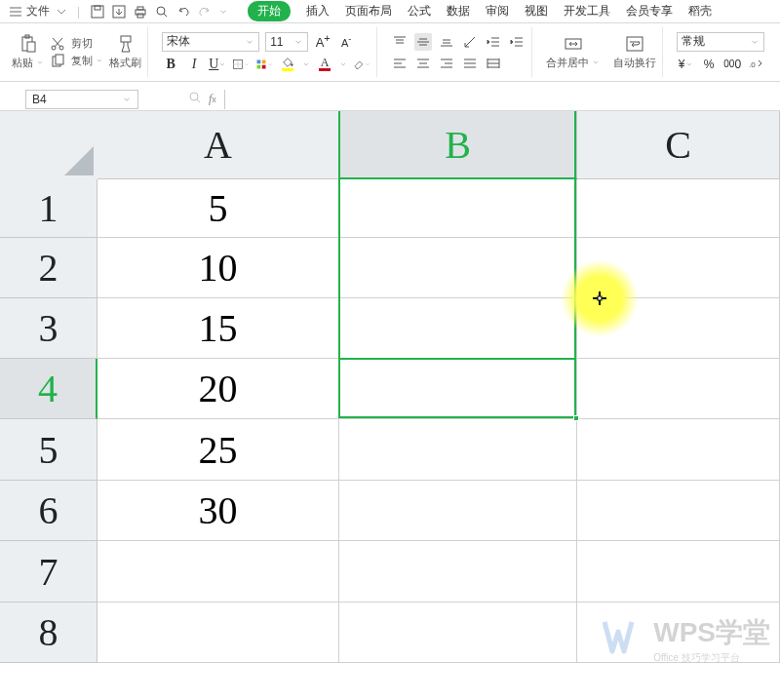 This screenshot has width=780, height=700. Describe the element at coordinates (49, 145) in the screenshot. I see `select-all-corner` at that location.